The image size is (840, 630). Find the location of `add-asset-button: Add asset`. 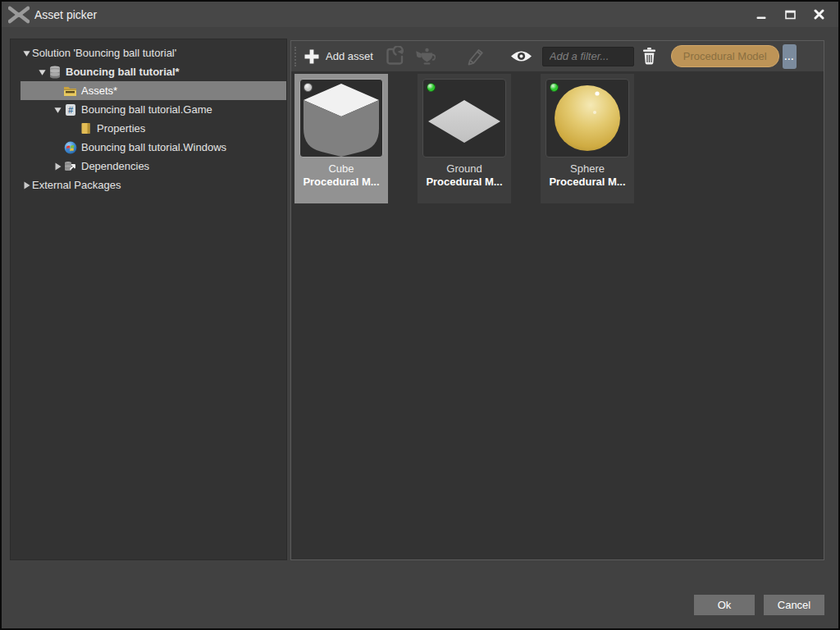

add-asset-button: Add asset is located at coordinates (338, 57).